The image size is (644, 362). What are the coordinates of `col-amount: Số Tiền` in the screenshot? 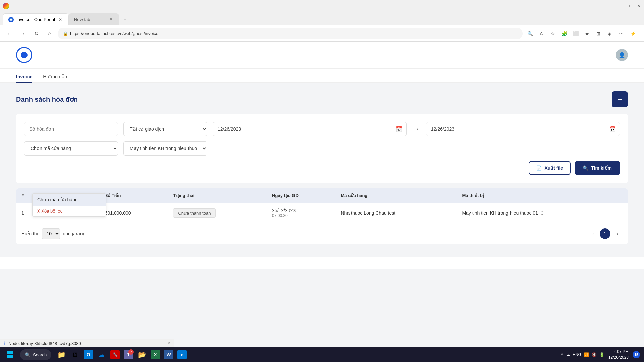 It's located at (134, 196).